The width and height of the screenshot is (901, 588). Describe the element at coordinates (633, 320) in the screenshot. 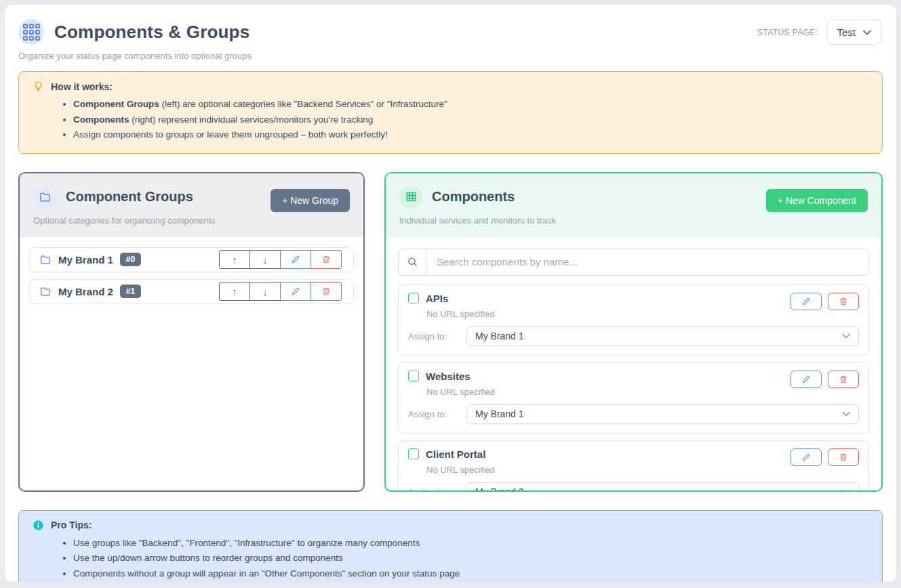

I see `component-card: APIs No URL specified Assign to: My Bran…` at that location.